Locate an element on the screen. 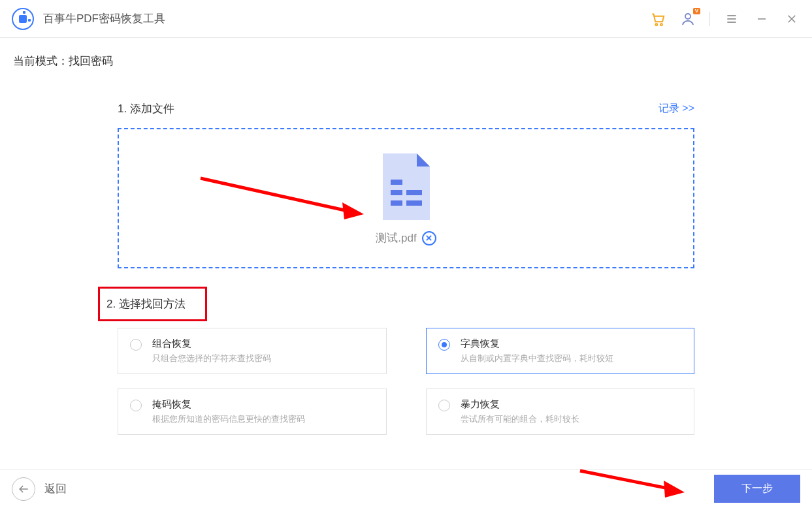  option-name: 字典恢复 is located at coordinates (537, 343).